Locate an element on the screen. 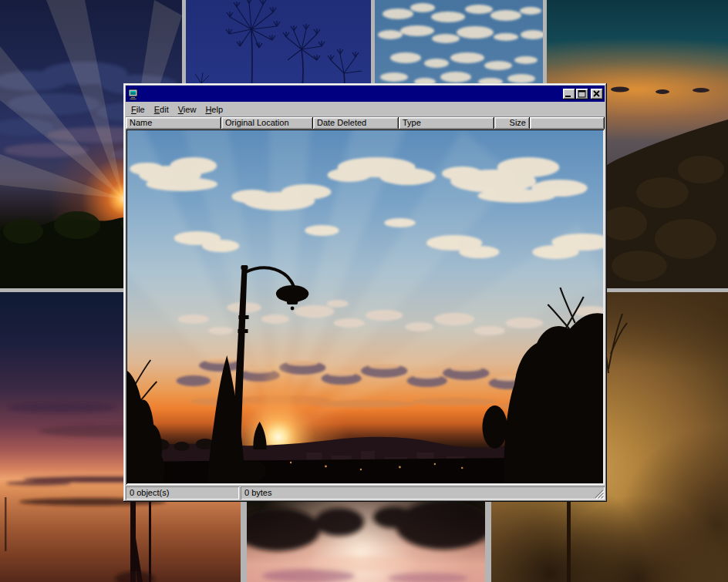  menu-edit: Edit is located at coordinates (162, 109).